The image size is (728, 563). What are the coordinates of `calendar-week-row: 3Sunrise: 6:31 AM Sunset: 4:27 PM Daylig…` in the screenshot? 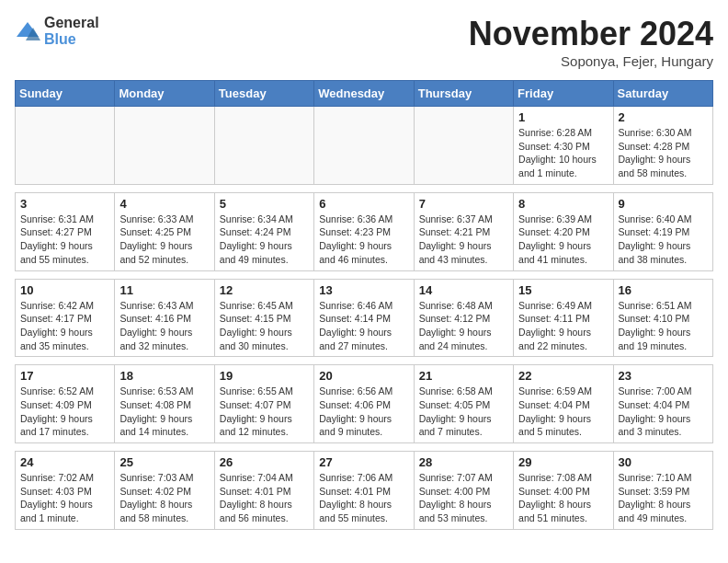 It's located at (364, 232).